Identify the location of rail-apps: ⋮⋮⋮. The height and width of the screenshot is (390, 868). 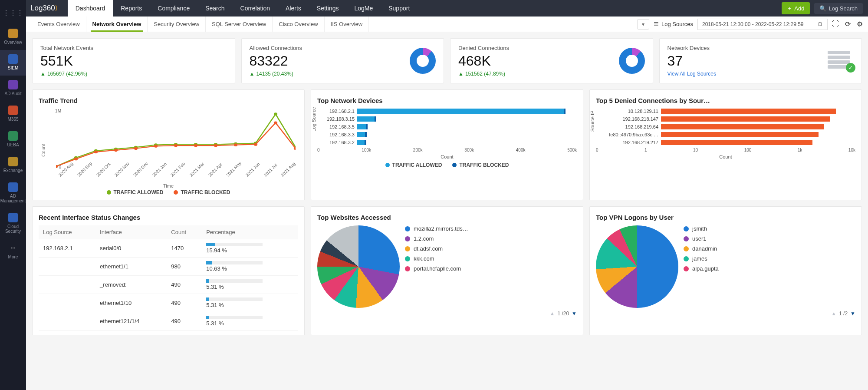
(13, 14).